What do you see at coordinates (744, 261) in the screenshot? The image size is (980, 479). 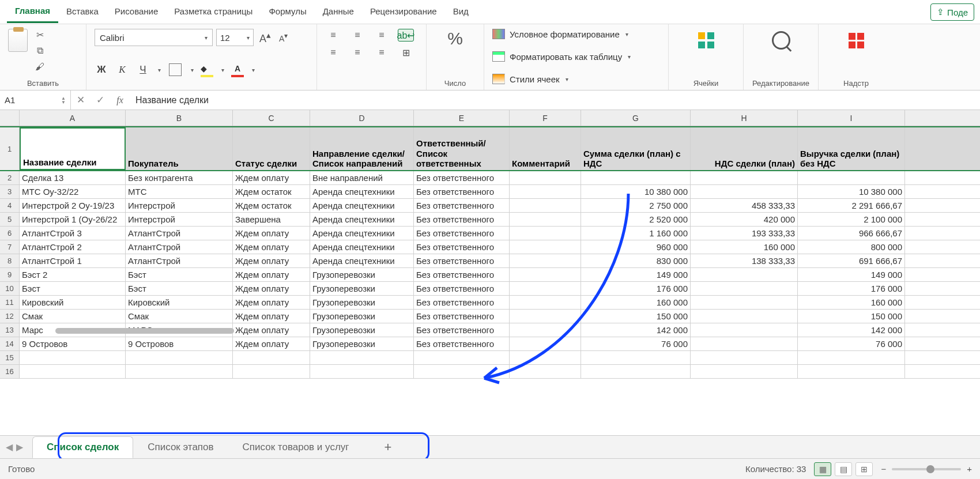 I see `cell-H8: 138 333,33` at bounding box center [744, 261].